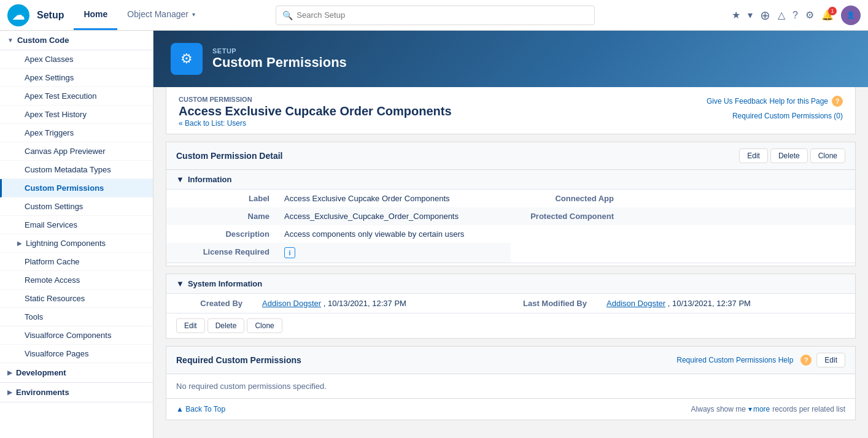 Image resolution: width=868 pixels, height=438 pixels. I want to click on created-by-link: Addison Dogster, so click(292, 303).